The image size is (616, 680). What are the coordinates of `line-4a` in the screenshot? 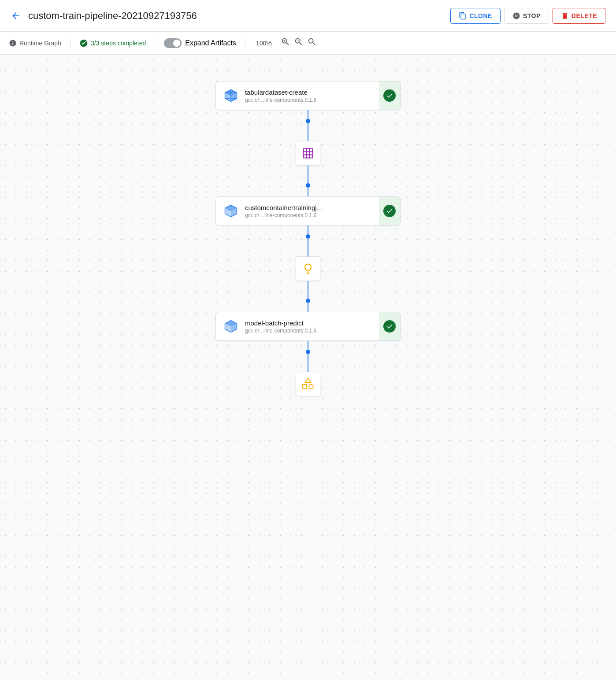 It's located at (308, 290).